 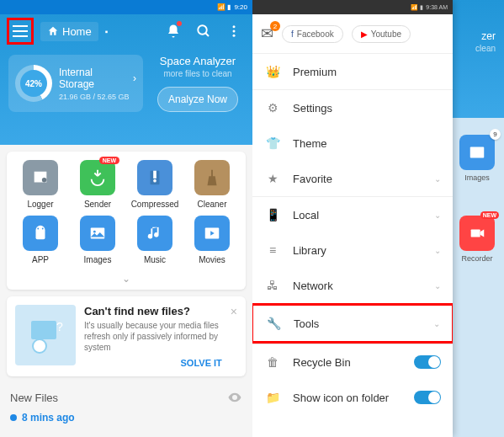 I want to click on category-music: Music, so click(x=155, y=240).